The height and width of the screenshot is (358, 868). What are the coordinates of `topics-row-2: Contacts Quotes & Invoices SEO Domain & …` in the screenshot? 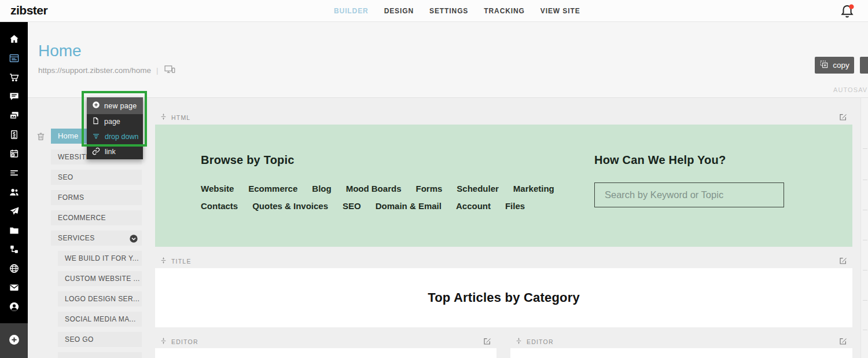 It's located at (363, 206).